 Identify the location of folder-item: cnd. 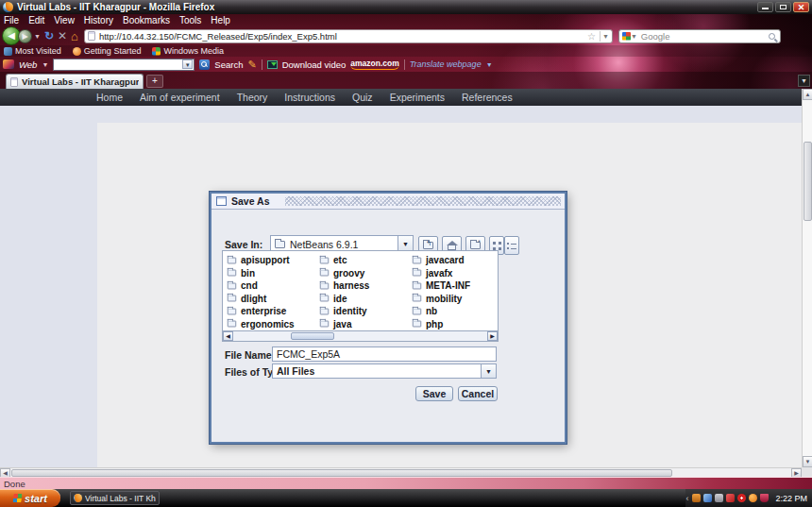
(273, 286).